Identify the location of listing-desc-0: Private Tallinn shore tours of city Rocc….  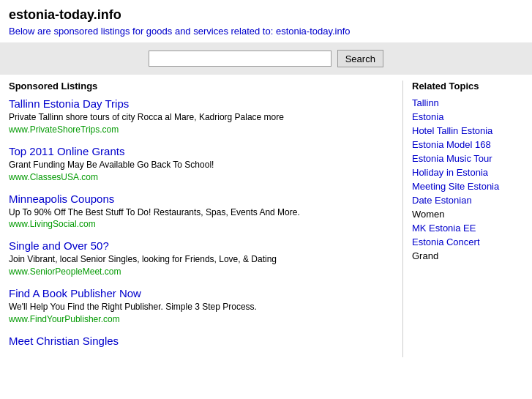
(200, 117).